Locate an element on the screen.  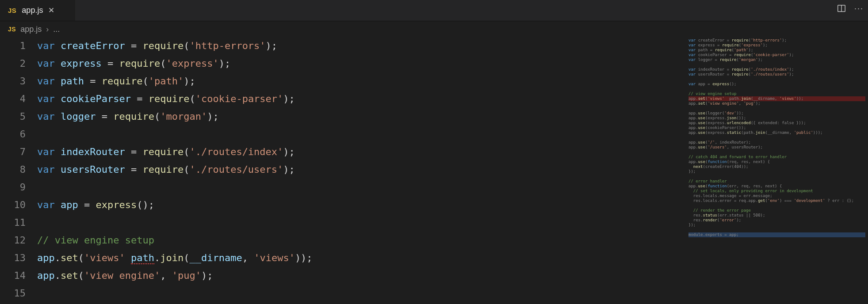
more-actions-icon: ··· is located at coordinates (859, 9).